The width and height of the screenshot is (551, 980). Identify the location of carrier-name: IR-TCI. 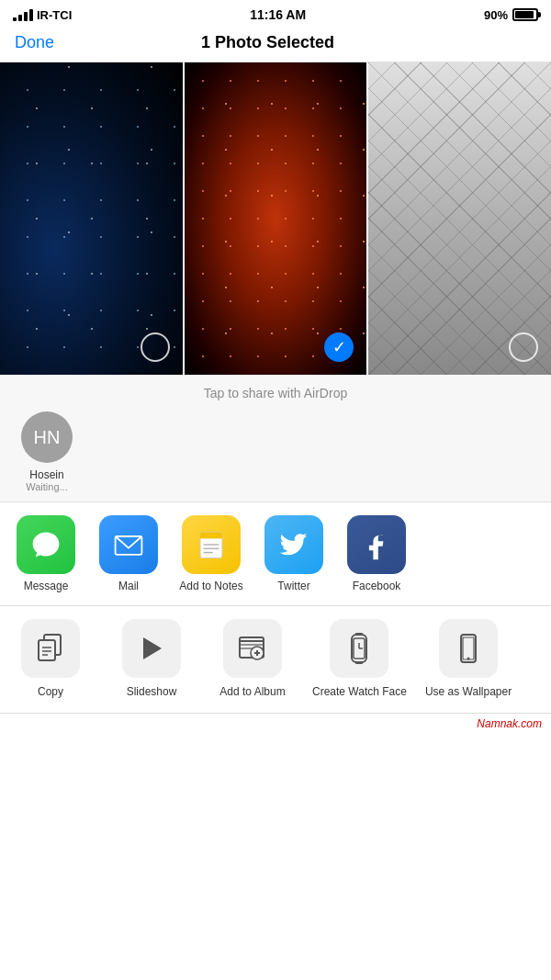
(54, 15).